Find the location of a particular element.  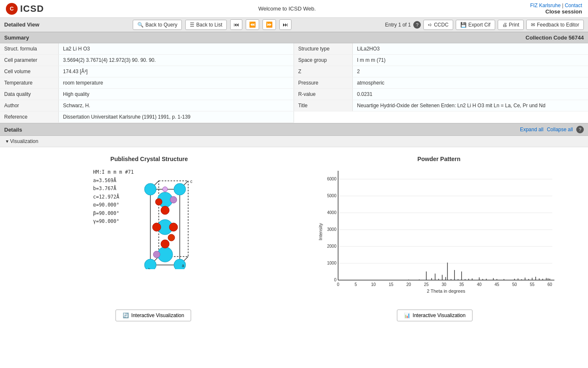

field-row: Data qualityHigh quality is located at coordinates (147, 94).